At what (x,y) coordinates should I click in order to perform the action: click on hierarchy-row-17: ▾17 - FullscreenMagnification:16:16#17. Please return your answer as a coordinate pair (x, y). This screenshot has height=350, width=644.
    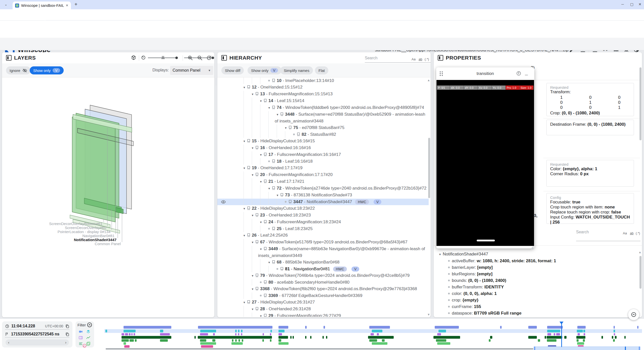
    Looking at the image, I should click on (323, 155).